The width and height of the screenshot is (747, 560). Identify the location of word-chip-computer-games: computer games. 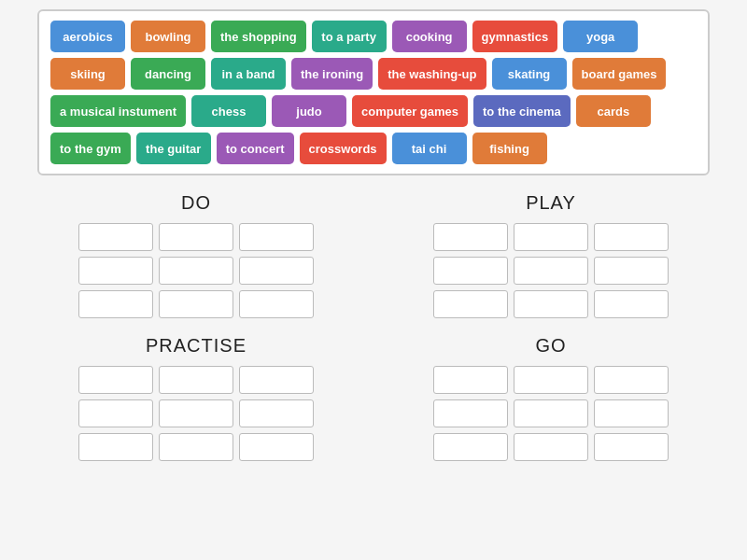
(410, 111).